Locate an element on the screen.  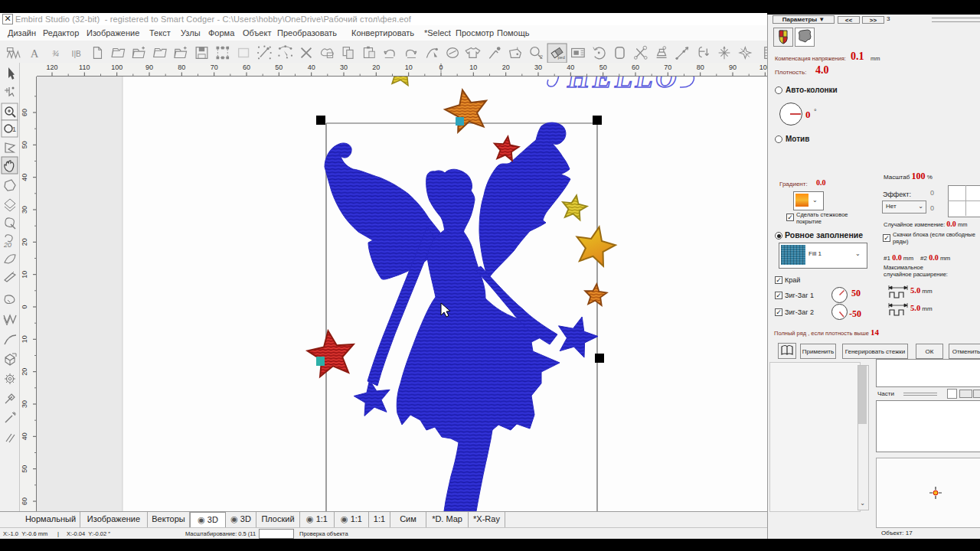
svg-text: ¾ is located at coordinates (55, 54).